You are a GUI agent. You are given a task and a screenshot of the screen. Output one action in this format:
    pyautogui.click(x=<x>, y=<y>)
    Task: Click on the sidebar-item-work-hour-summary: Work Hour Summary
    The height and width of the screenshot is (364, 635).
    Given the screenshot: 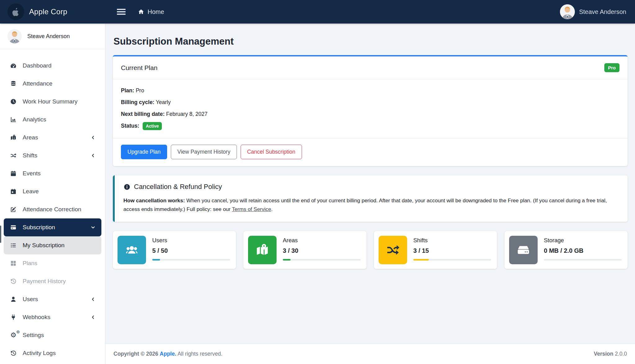 What is the action you would take?
    pyautogui.click(x=53, y=102)
    